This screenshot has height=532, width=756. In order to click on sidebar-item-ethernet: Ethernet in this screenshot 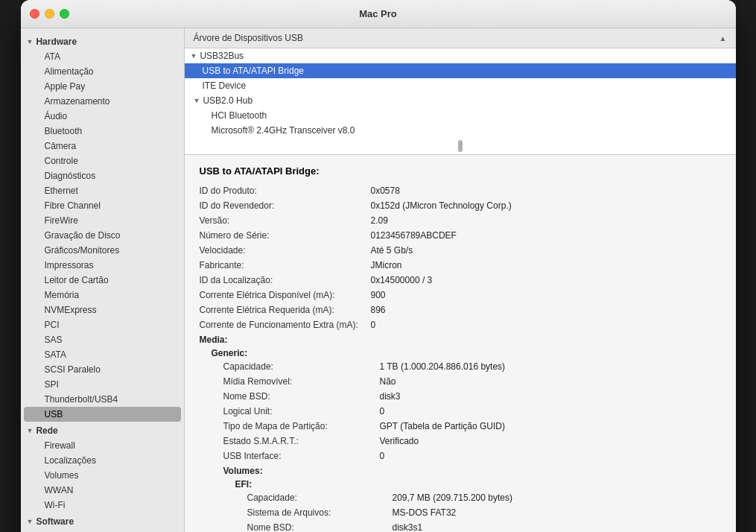, I will do `click(103, 191)`.